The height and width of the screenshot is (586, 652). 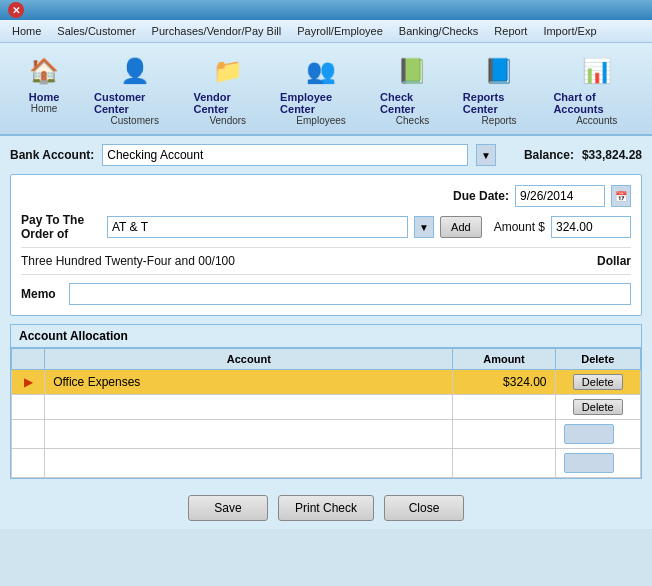 I want to click on pay-to-label: Pay To The, so click(x=61, y=220).